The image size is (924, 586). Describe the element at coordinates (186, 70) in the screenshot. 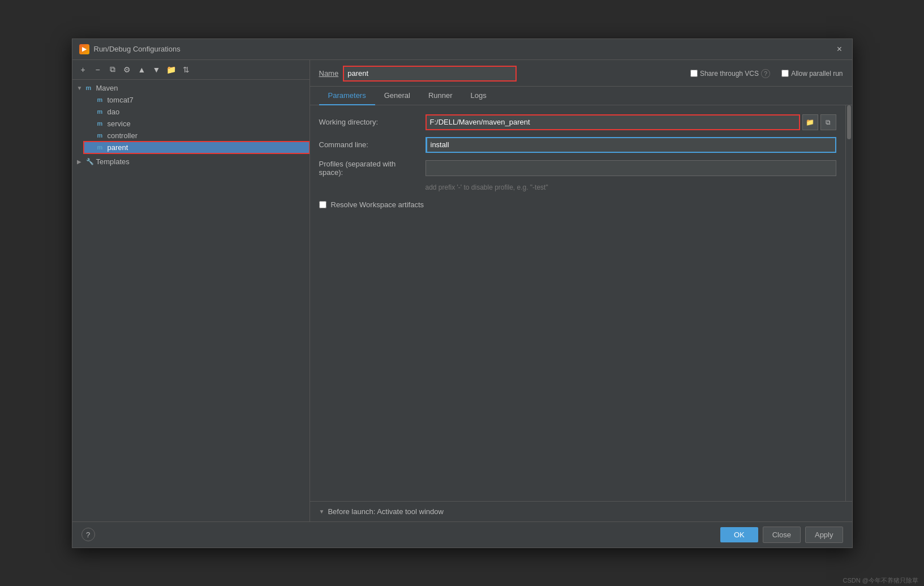

I see `sort-button: ⇅` at that location.